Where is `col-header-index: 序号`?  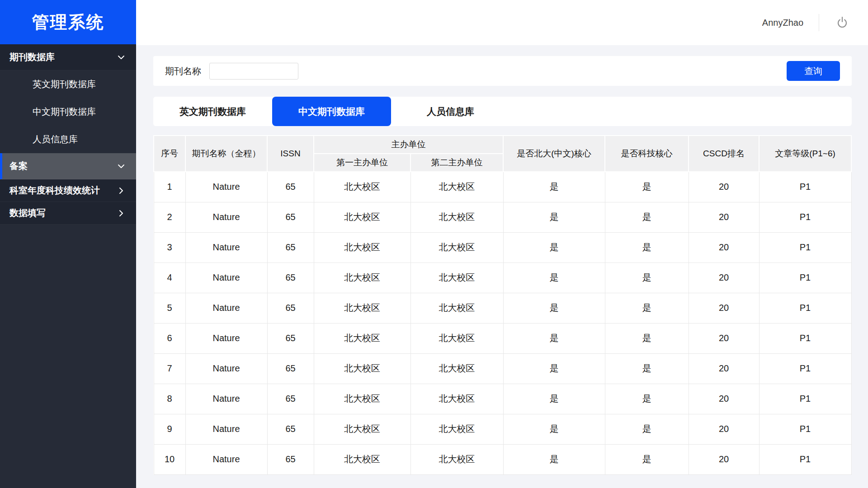
col-header-index: 序号 is located at coordinates (170, 154).